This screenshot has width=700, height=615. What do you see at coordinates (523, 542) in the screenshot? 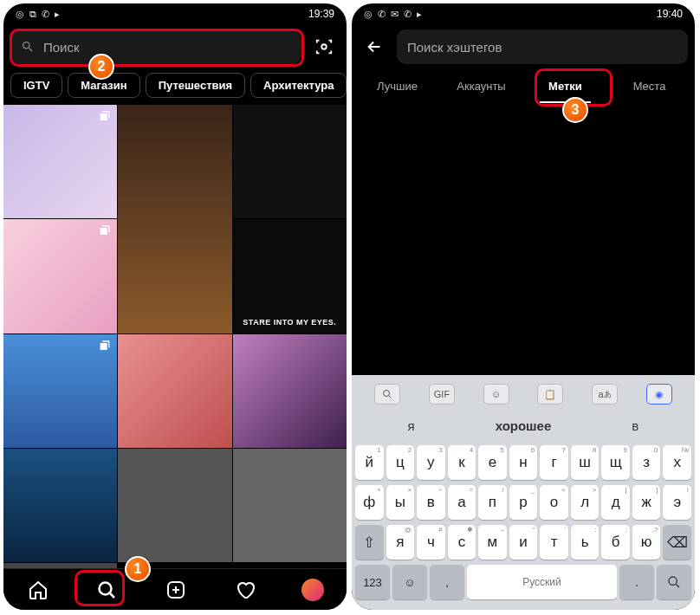
I see `key-и: и"` at bounding box center [523, 542].